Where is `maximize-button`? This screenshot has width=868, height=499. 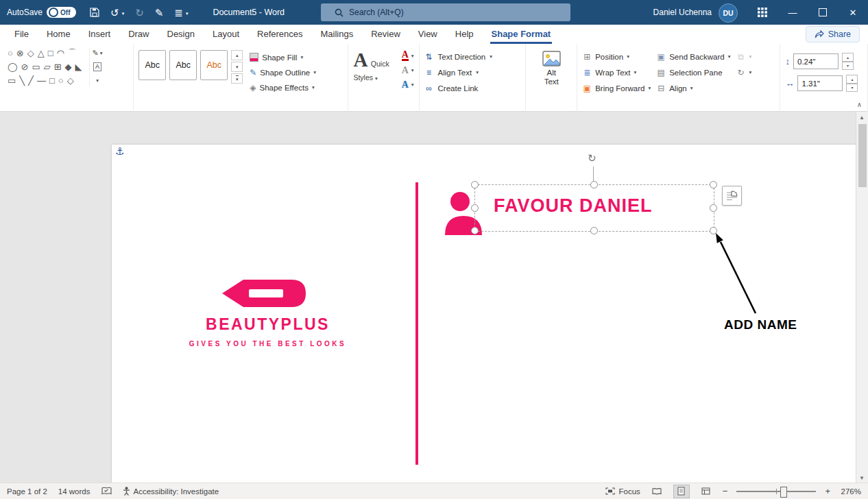
maximize-button is located at coordinates (823, 12).